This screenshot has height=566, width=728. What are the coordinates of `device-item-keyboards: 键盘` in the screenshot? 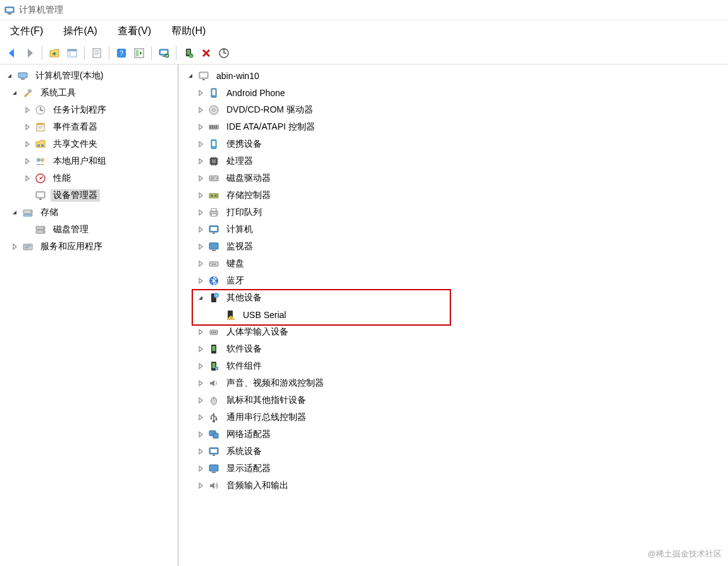 It's located at (453, 263).